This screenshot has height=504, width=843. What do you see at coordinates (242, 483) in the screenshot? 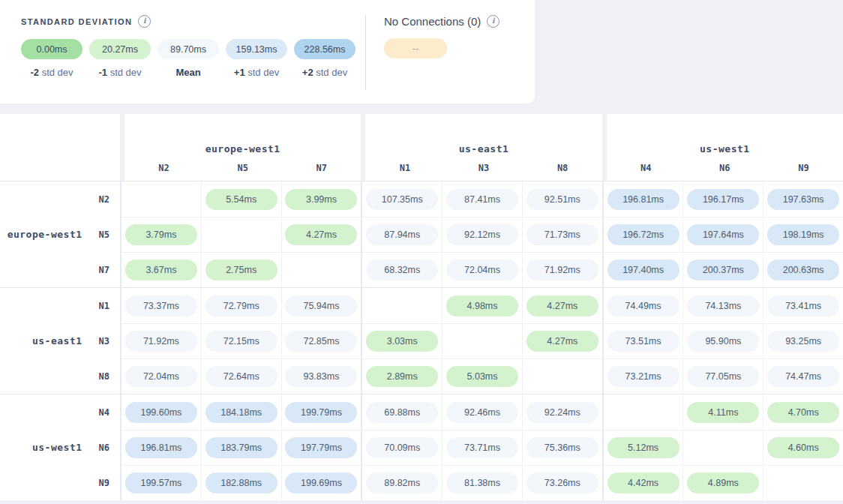
I see `latency-pill: 182.88ms` at bounding box center [242, 483].